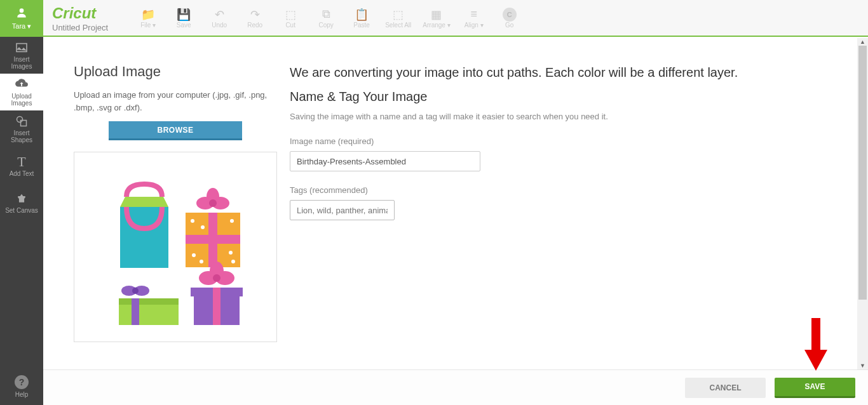 This screenshot has width=868, height=405. I want to click on tool-align: ≡Align ▾, so click(474, 18).